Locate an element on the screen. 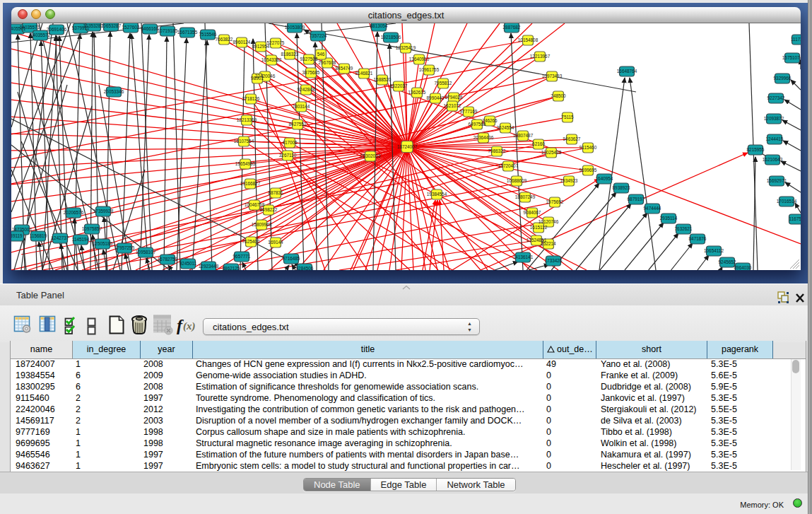 Image resolution: width=812 pixels, height=514 pixels. svg-text: 9327508 is located at coordinates (310, 59).